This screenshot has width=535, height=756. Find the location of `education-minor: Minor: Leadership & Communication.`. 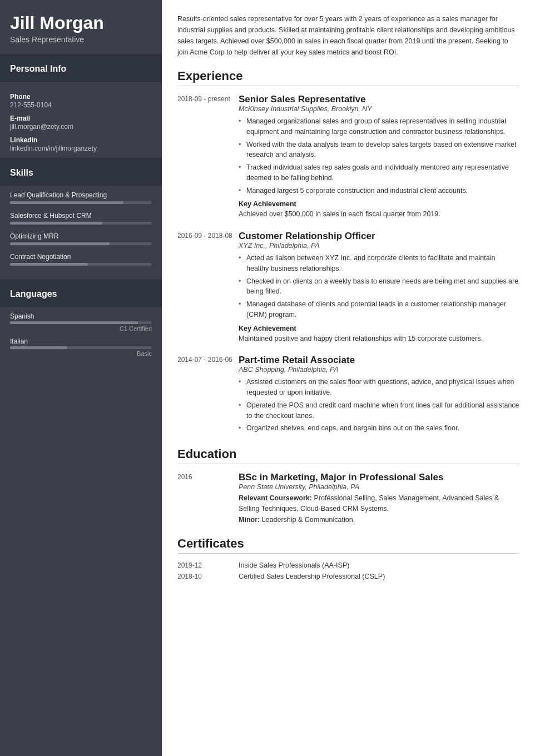

education-minor: Minor: Leadership & Communication. is located at coordinates (379, 520).